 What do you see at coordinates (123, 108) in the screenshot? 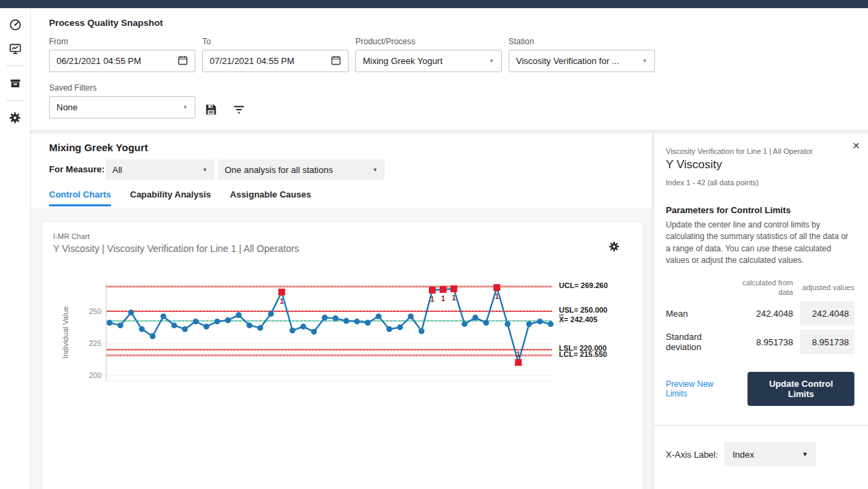
I see `saved-filters-select: None ▼` at bounding box center [123, 108].